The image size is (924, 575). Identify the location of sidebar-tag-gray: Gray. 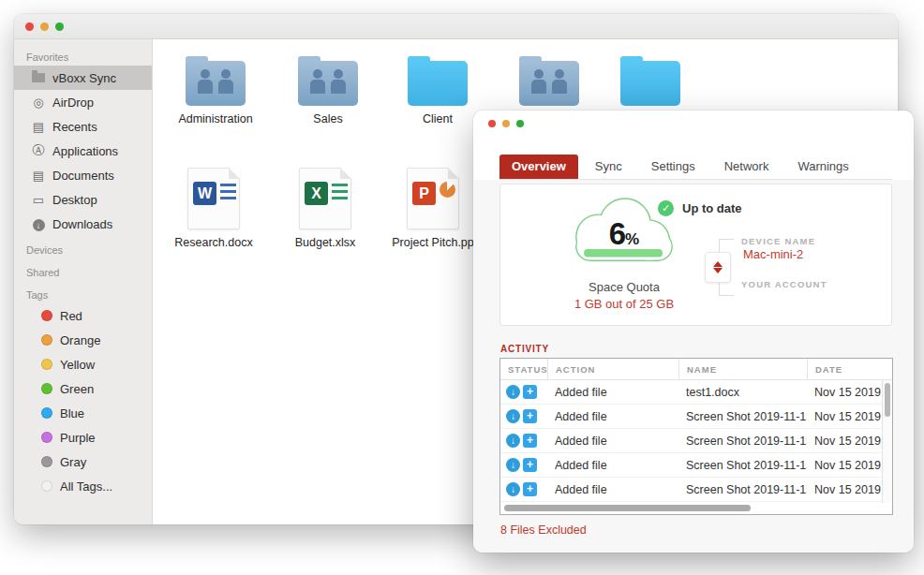
(82, 462).